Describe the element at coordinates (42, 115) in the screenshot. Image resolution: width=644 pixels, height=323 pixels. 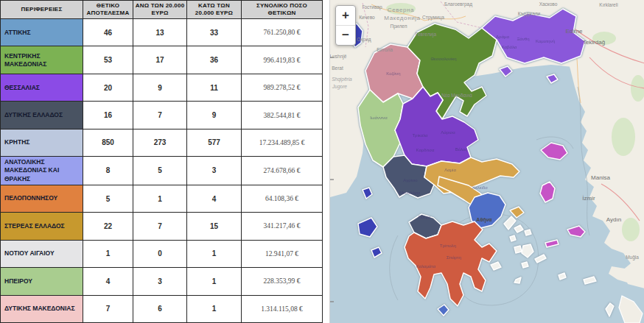
I see `region-name-cell: ΔΥΤΙΚΗΣ ΕΛΛΑΔΟΣ` at that location.